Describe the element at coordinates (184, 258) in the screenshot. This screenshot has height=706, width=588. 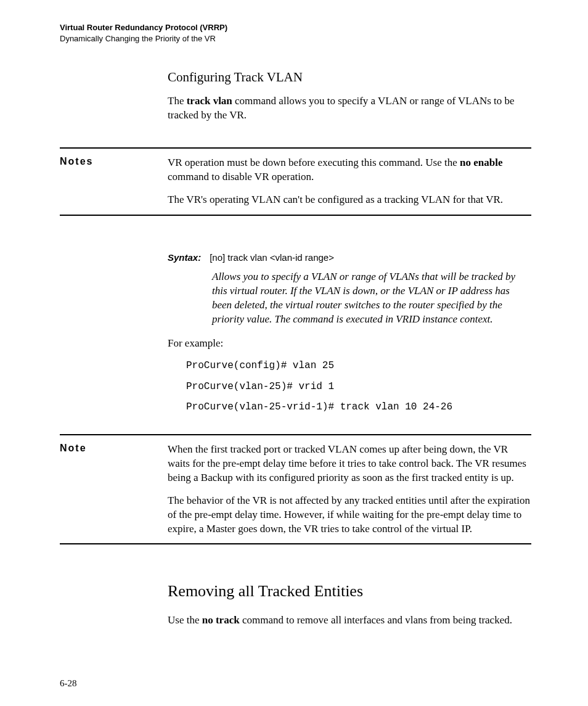
I see `syntax-label: Syntax:` at that location.